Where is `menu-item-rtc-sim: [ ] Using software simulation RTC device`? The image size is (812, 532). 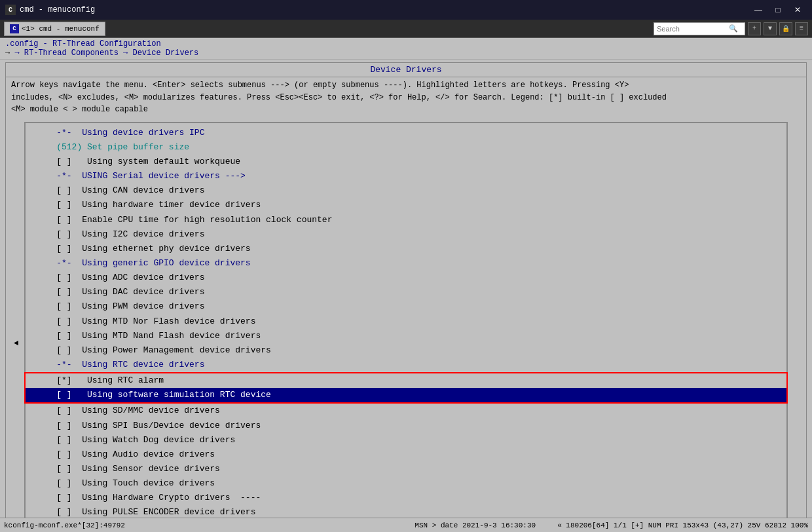
menu-item-rtc-sim: [ ] Using software simulation RTC device is located at coordinates (406, 395).